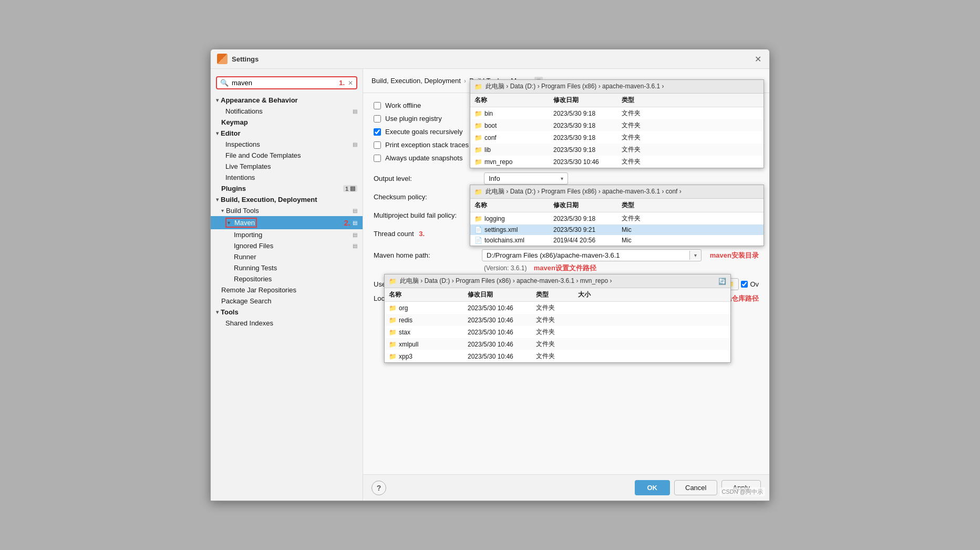 This screenshot has width=980, height=550. Describe the element at coordinates (287, 166) in the screenshot. I see `sidebar-item-live-templates: Live Templates` at that location.